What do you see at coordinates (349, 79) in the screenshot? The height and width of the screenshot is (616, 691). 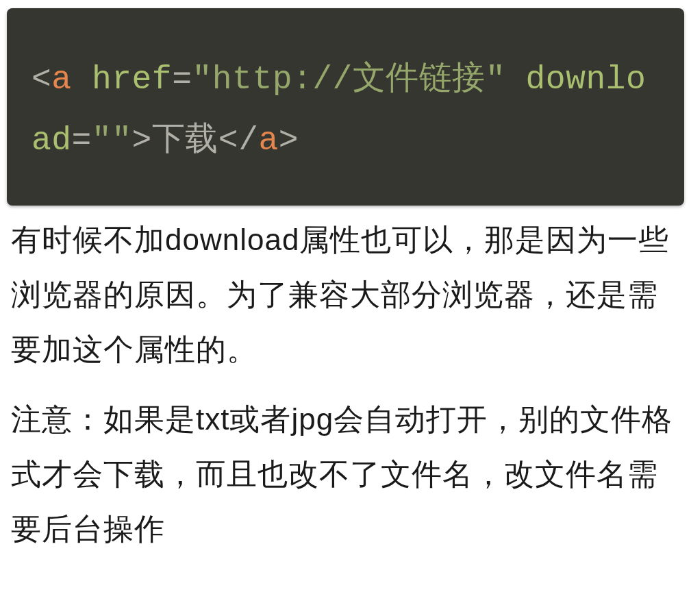 I see `code-token-string: "http://文件链接"` at bounding box center [349, 79].